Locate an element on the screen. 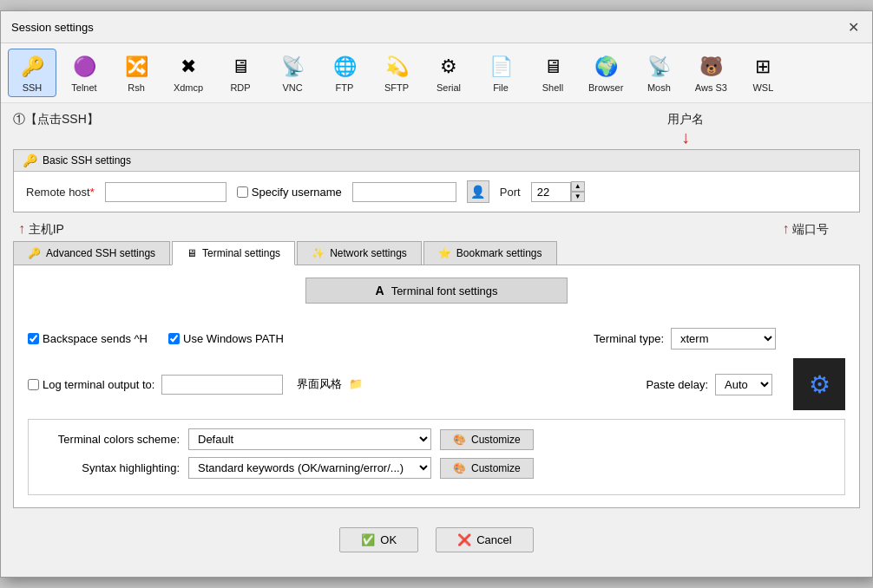 This screenshot has height=588, width=873. backspace-checkbox is located at coordinates (33, 338).